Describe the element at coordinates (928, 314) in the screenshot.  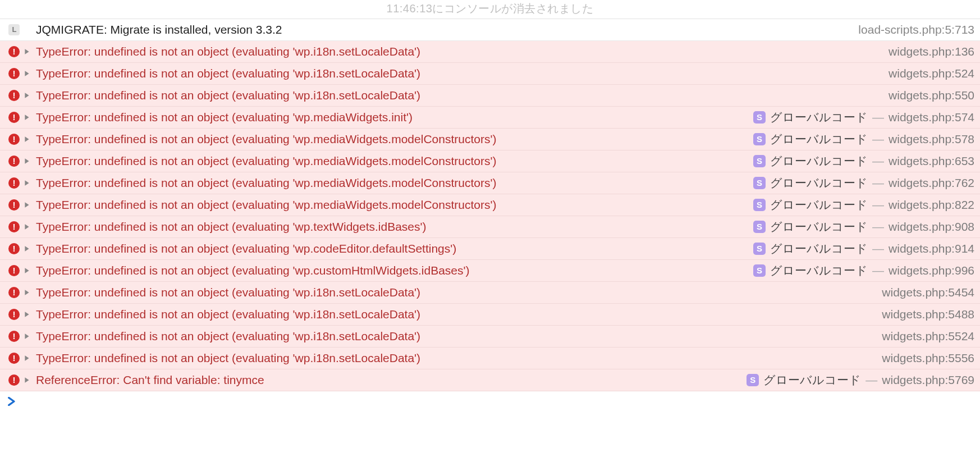
I see `source-location-link: widgets.php:5488` at that location.